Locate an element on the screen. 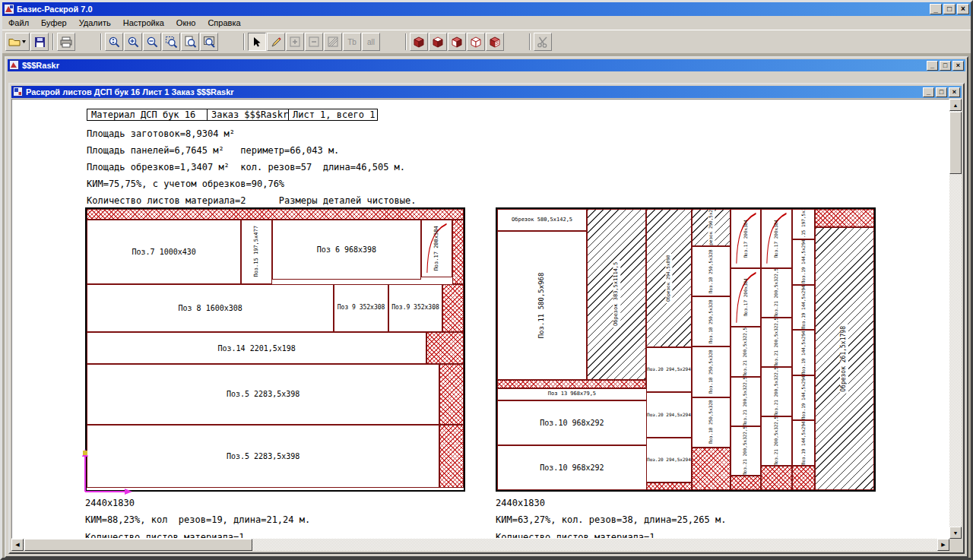 This screenshot has width=973, height=560. vertical-scrollbar: ▲ ▼ is located at coordinates (956, 319).